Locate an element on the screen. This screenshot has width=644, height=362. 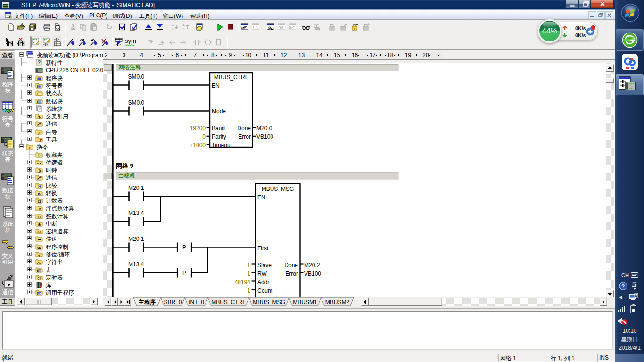
svg-text: First is located at coordinates (263, 248).